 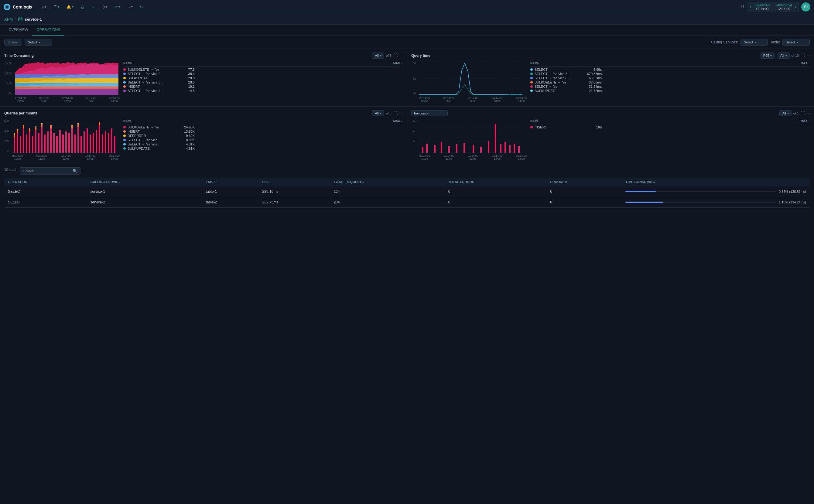 What do you see at coordinates (263, 144) in the screenshot?
I see `qpm-legend-item-4: SELECT → "service... 4.81K` at bounding box center [263, 144].